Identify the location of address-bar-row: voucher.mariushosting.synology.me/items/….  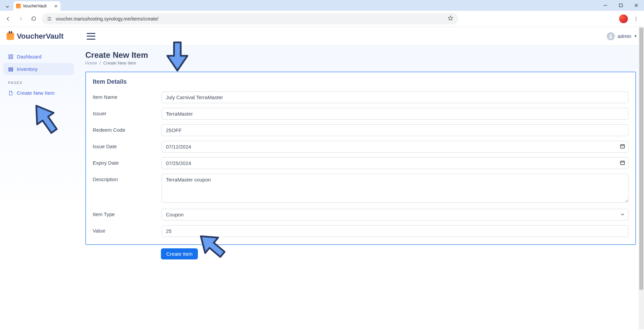
(322, 19).